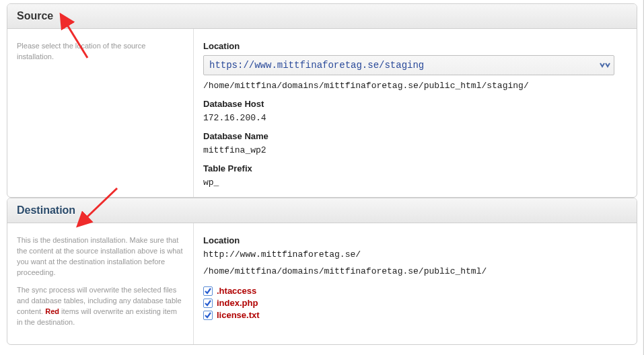  Describe the element at coordinates (415, 303) in the screenshot. I see `file-row: index.php` at that location.